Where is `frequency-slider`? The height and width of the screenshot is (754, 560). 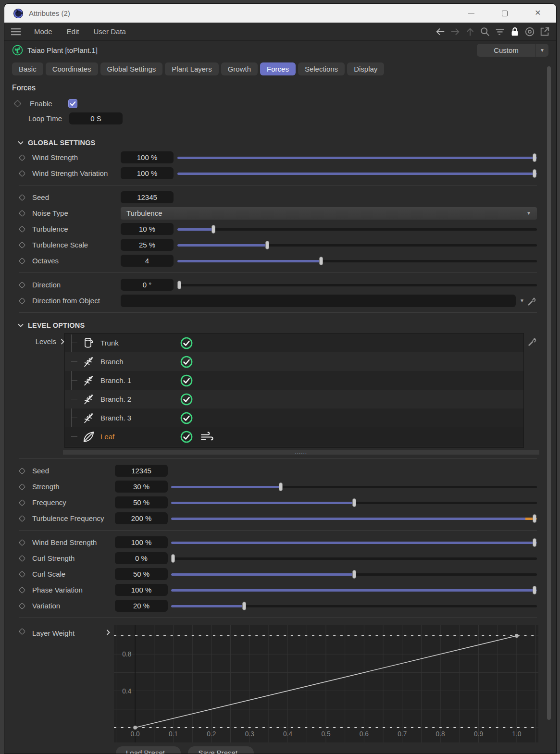
frequency-slider is located at coordinates (354, 503).